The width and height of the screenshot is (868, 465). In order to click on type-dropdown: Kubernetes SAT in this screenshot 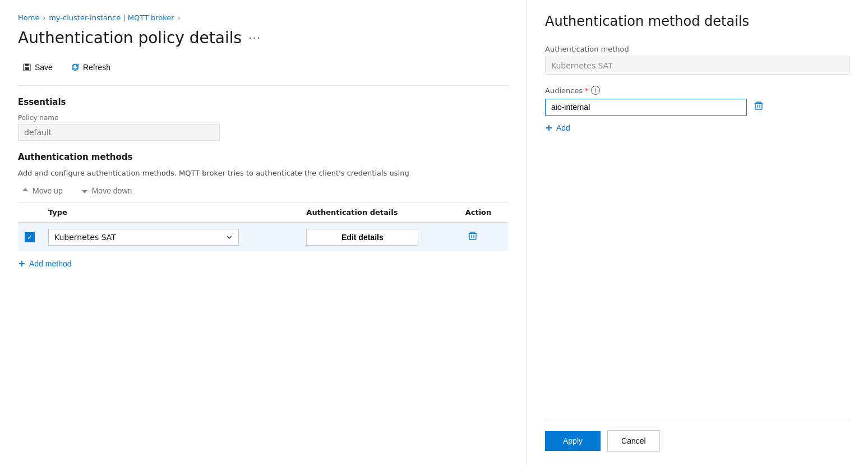, I will do `click(144, 237)`.